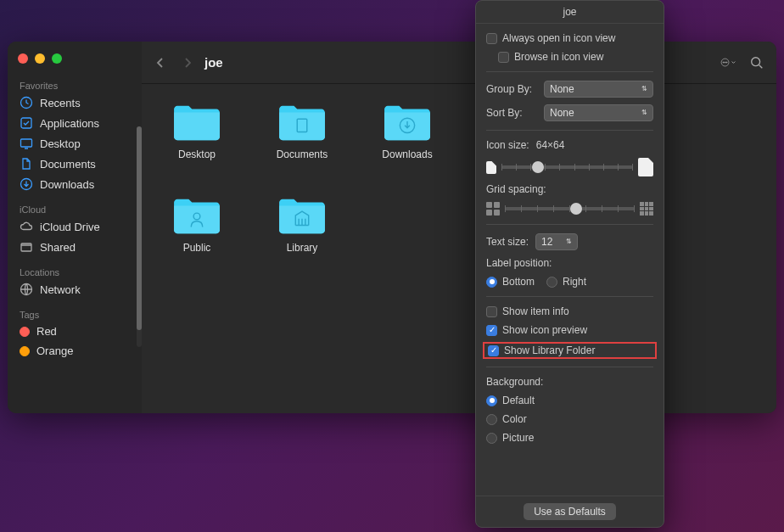  I want to click on shared-icon, so click(26, 247).